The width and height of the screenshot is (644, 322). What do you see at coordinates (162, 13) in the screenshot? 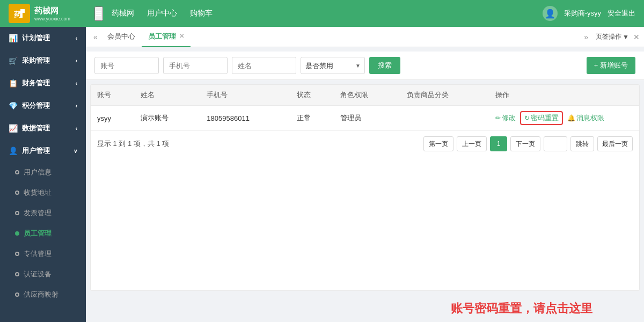
I see `nav-link-user-center: 用户中心` at bounding box center [162, 13].